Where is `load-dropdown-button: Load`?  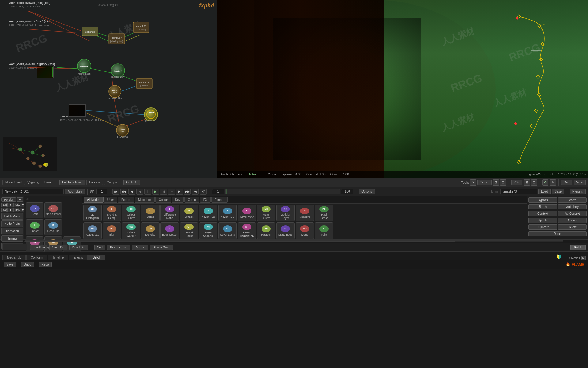 load-dropdown-button: Load is located at coordinates (4, 205).